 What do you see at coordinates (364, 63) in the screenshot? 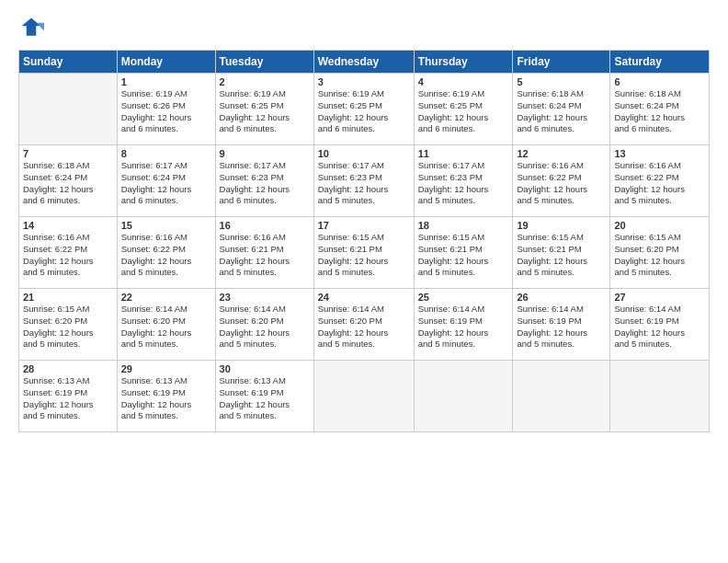
I see `calendar-header-row: SundayMondayTuesdayWednesdayThursdayFrid…` at bounding box center [364, 63].